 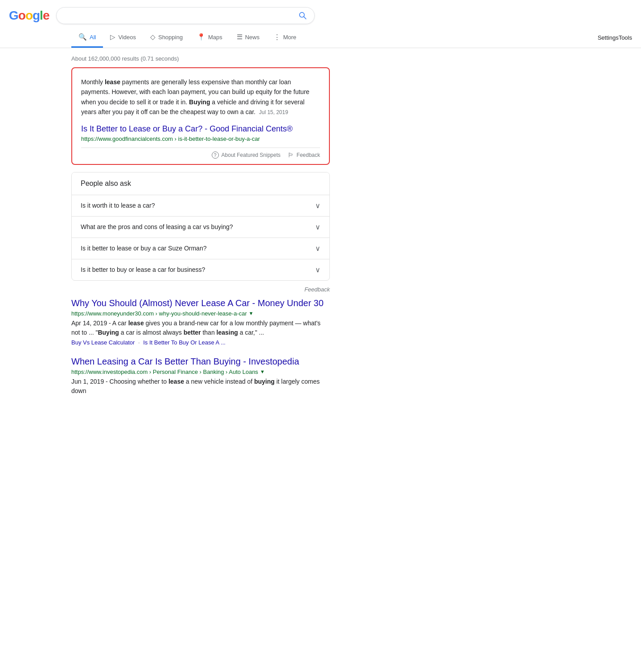 What do you see at coordinates (127, 37) in the screenshot?
I see `tab-videos-label: Videos` at bounding box center [127, 37].